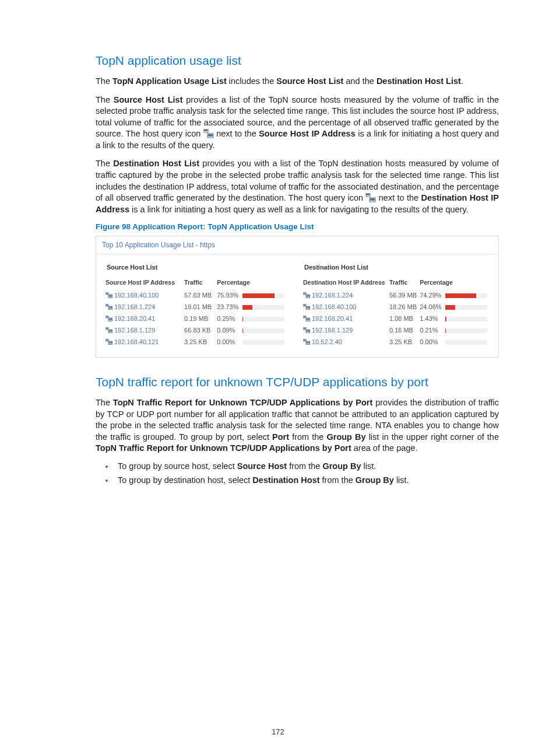  I want to click on bold-text: Destination Host List, so click(418, 81).